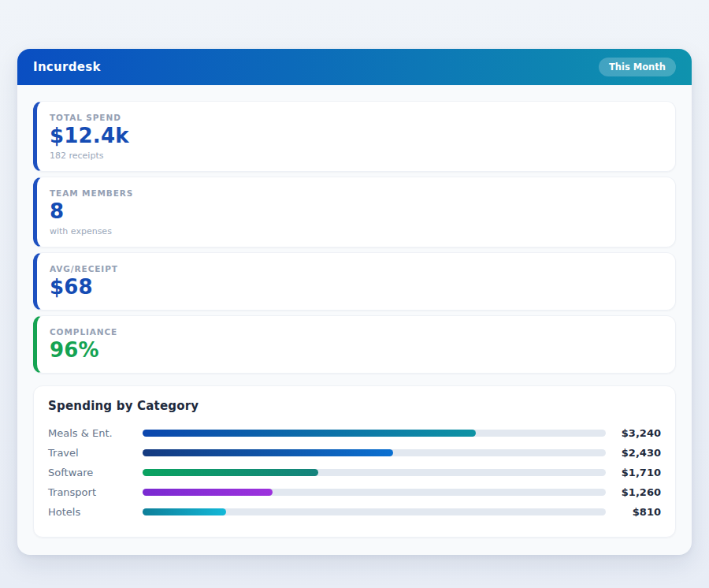  What do you see at coordinates (633, 452) in the screenshot?
I see `category-value: $2,430` at bounding box center [633, 452].